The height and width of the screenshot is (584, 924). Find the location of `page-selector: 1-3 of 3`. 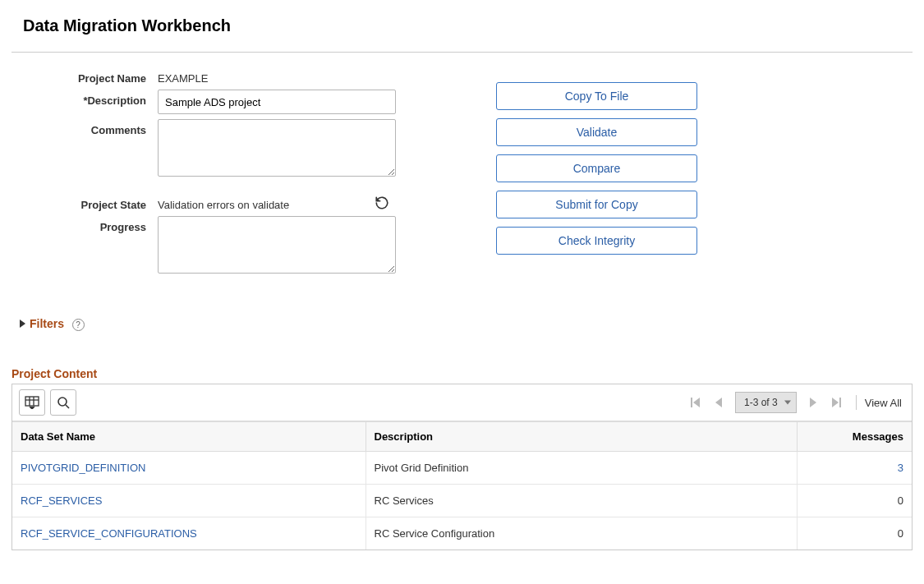

page-selector: 1-3 of 3 is located at coordinates (765, 402).